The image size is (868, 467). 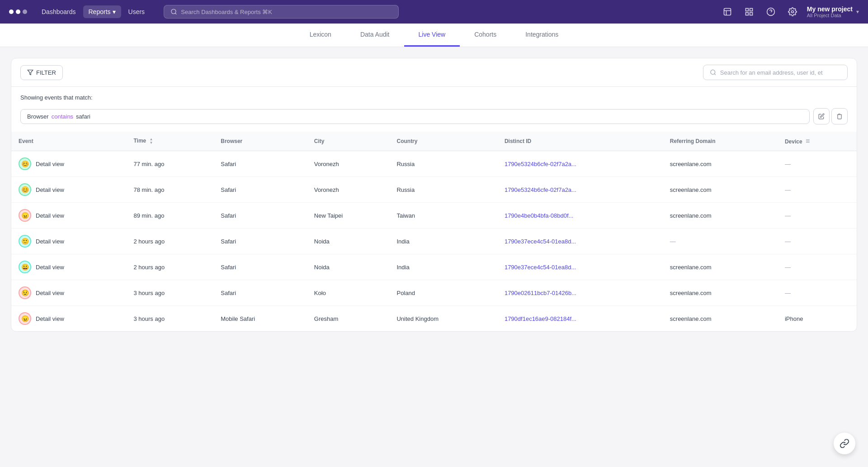 I want to click on col-country: Country, so click(x=443, y=141).